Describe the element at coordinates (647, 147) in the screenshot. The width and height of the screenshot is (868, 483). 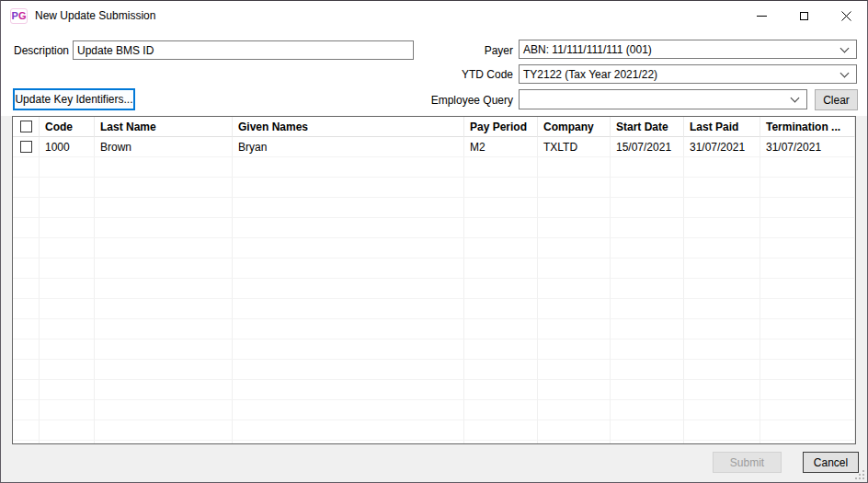
I see `cell-start-date: 15/07/2021` at that location.